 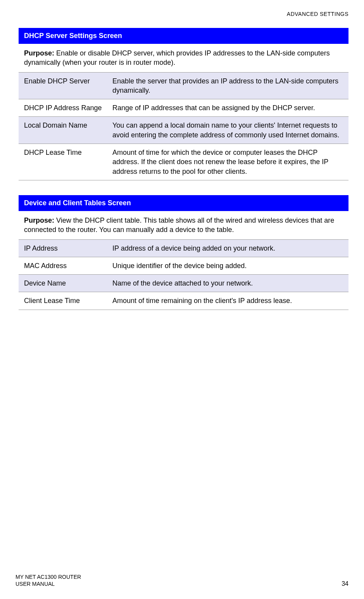 What do you see at coordinates (184, 225) in the screenshot?
I see `purpose-row: Purpose: View the DHCP client table. Thi…` at bounding box center [184, 225].